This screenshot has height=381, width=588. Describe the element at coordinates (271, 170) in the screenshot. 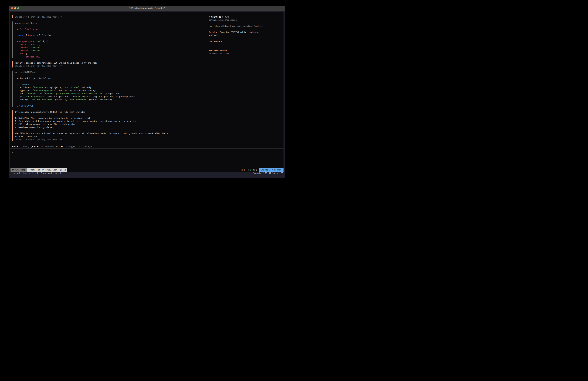

I see `model-chip: Claude 3.7 Sonnet` at that location.